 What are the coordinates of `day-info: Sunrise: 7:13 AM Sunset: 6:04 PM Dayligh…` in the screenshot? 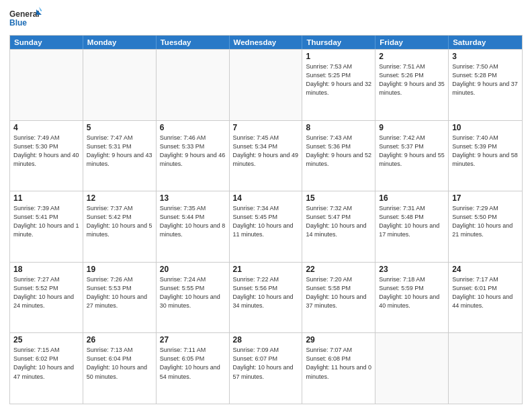 It's located at (120, 363).